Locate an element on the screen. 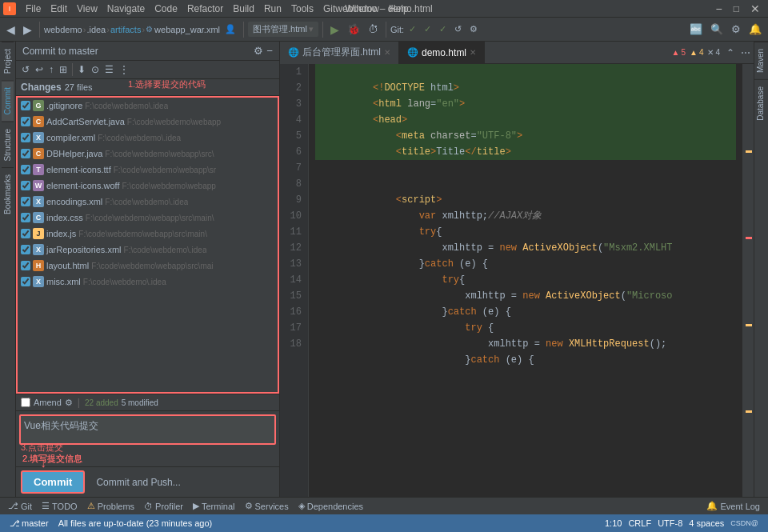 The image size is (768, 532). file-checkbox-woff is located at coordinates (26, 186).